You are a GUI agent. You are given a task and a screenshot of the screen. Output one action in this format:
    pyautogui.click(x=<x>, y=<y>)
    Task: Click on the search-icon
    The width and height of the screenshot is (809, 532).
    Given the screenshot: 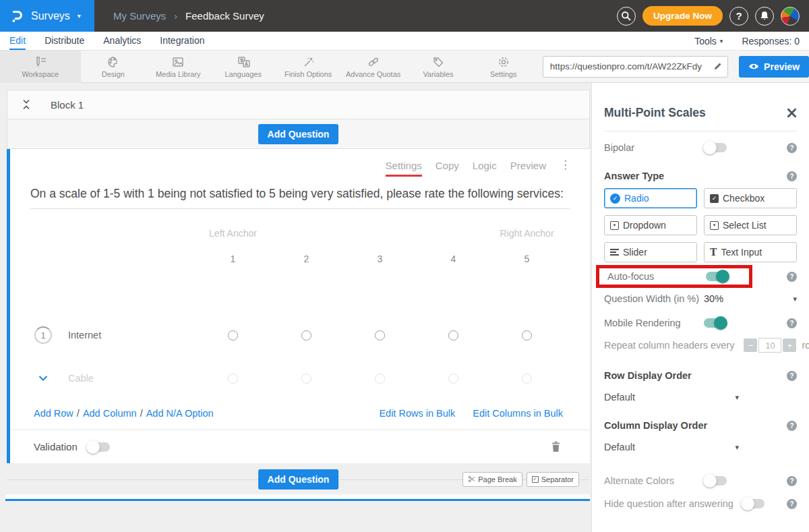 What is the action you would take?
    pyautogui.click(x=626, y=16)
    